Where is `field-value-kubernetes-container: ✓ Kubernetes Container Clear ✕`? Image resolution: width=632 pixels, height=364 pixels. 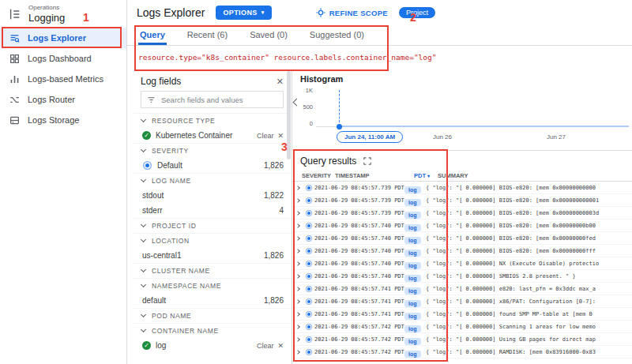 field-value-kubernetes-container: ✓ Kubernetes Container Clear ✕ is located at coordinates (212, 136).